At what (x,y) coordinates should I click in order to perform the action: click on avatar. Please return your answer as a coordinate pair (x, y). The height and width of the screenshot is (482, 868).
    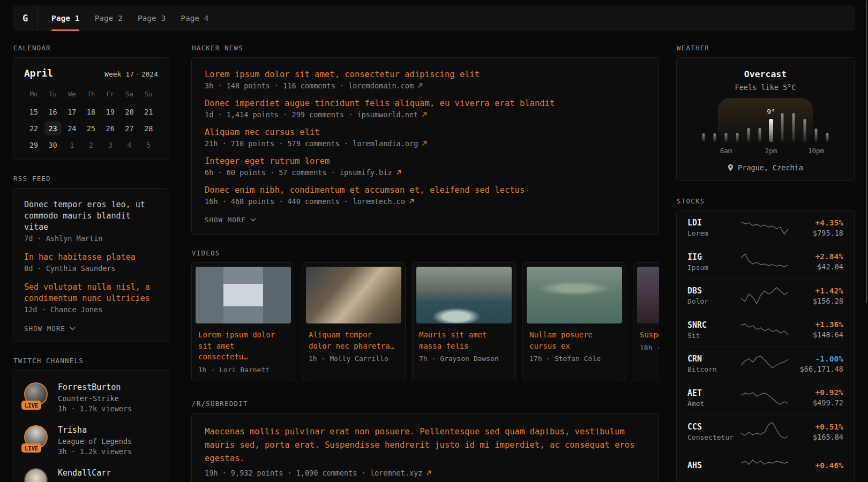
    Looking at the image, I should click on (36, 475).